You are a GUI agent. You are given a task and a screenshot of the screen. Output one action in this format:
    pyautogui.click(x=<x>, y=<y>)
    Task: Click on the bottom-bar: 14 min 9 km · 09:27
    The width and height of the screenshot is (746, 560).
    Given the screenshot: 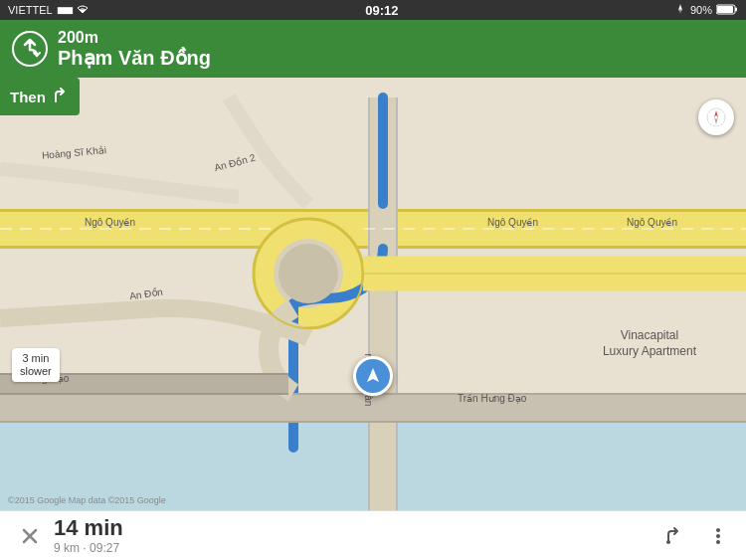 What is the action you would take?
    pyautogui.click(x=373, y=535)
    